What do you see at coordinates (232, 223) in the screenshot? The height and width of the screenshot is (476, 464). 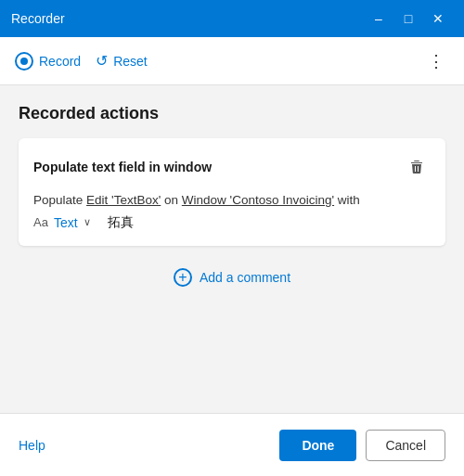 I see `action-card-value: Aa Text ∨ 拓真` at bounding box center [232, 223].